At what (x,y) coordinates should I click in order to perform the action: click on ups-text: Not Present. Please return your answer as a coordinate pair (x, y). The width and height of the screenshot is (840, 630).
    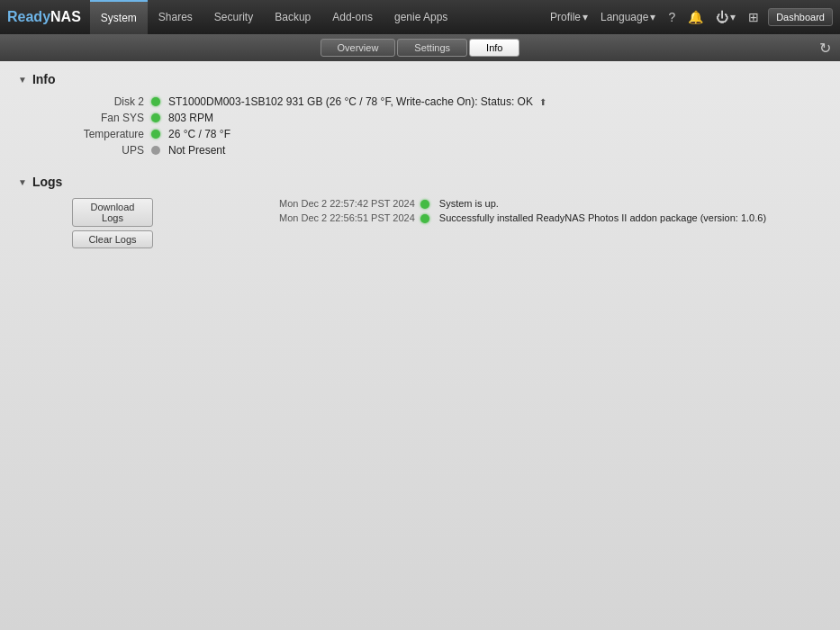
    Looking at the image, I should click on (196, 150).